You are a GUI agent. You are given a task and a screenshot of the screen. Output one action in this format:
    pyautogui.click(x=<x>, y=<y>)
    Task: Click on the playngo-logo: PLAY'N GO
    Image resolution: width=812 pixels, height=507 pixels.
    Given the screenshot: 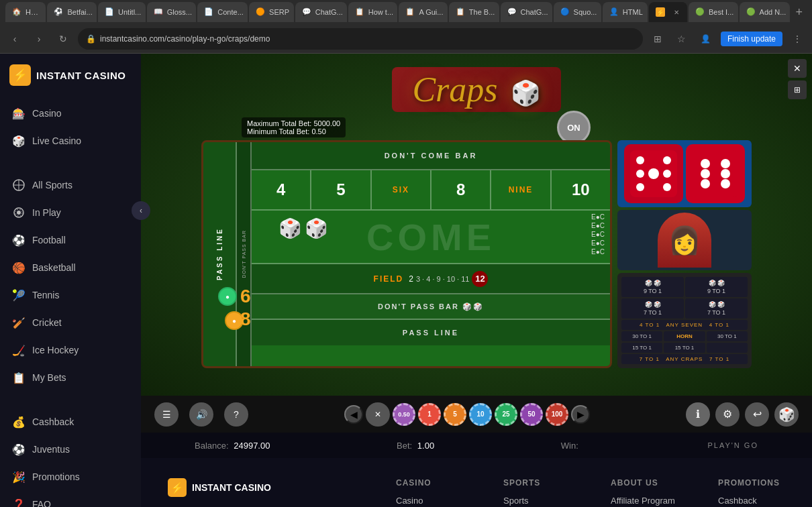 What is the action you would take?
    pyautogui.click(x=733, y=445)
    